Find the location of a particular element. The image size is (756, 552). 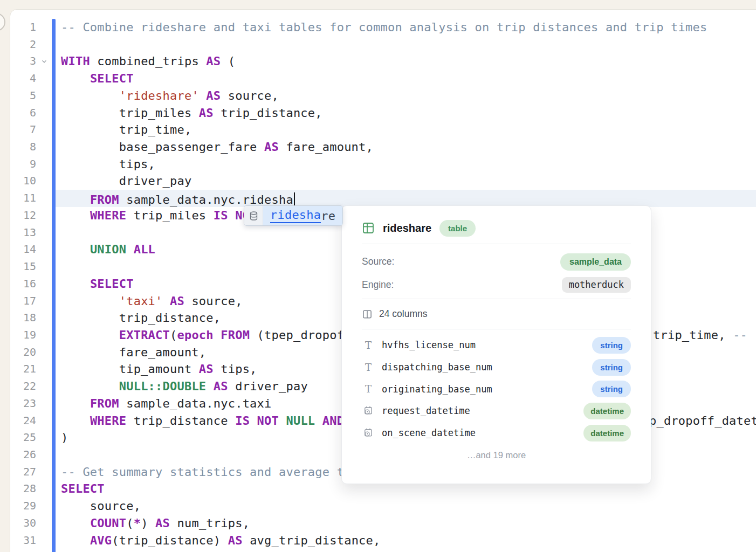

code-text: base_passenger_fare AS fare_amount, is located at coordinates (409, 147).